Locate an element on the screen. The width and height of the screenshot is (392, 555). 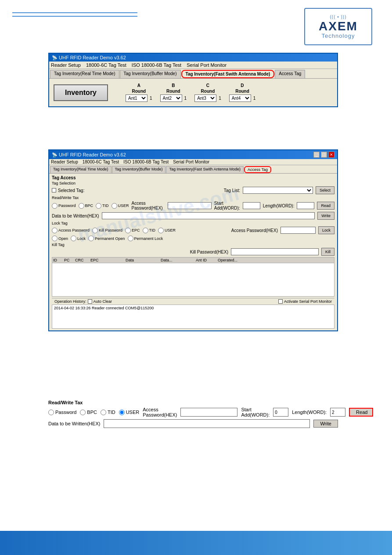
lock-radio-kill-input is located at coordinates (95, 230).